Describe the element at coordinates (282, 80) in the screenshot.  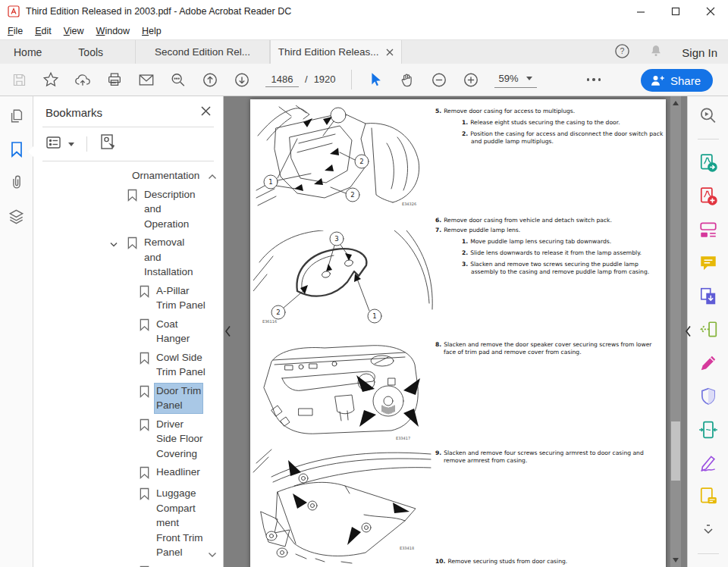
I see `page-number-input: 1486` at that location.